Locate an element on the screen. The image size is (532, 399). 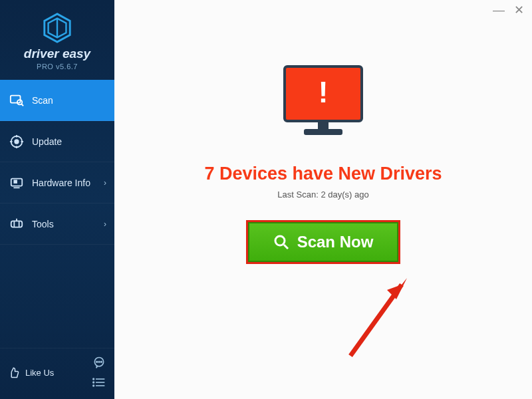
search-icon is located at coordinates (281, 242).